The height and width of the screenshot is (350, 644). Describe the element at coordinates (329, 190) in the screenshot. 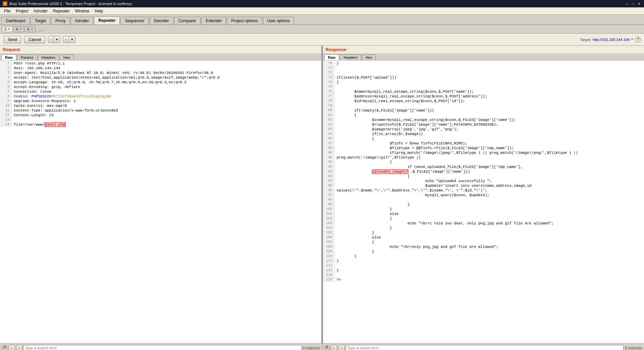

I see `line-number: 96` at that location.